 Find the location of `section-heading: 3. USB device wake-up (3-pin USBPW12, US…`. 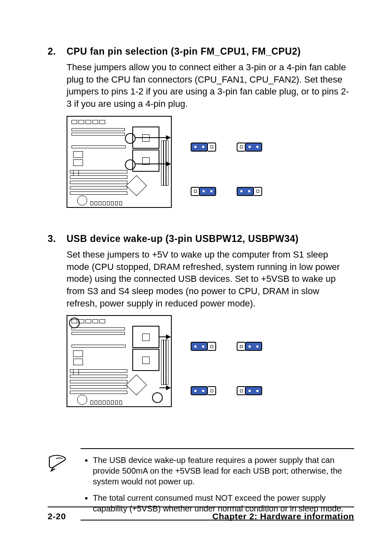

section-heading: 3. USB device wake-up (3-pin USBPW12, US… is located at coordinates (201, 239).